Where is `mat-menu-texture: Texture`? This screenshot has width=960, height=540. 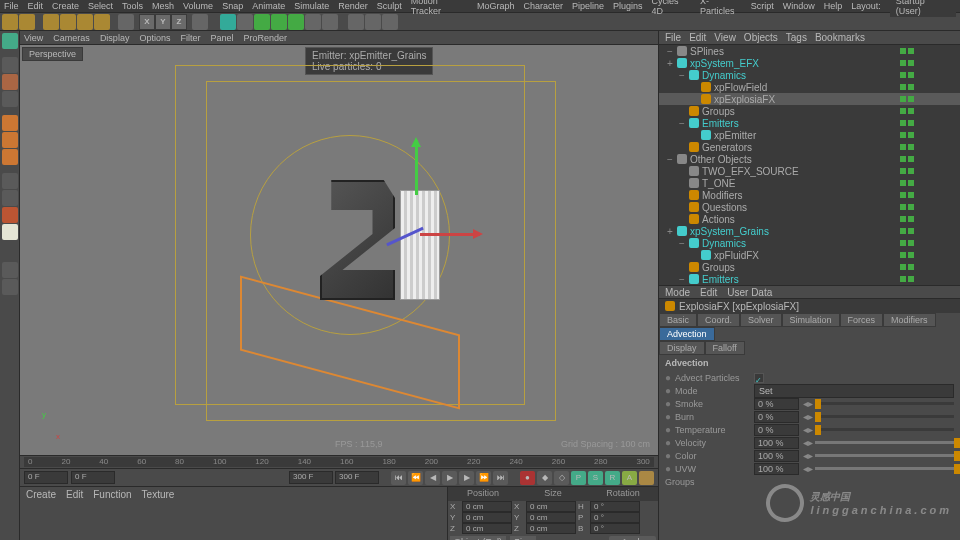
mat-menu-texture: Texture is located at coordinates (158, 494).